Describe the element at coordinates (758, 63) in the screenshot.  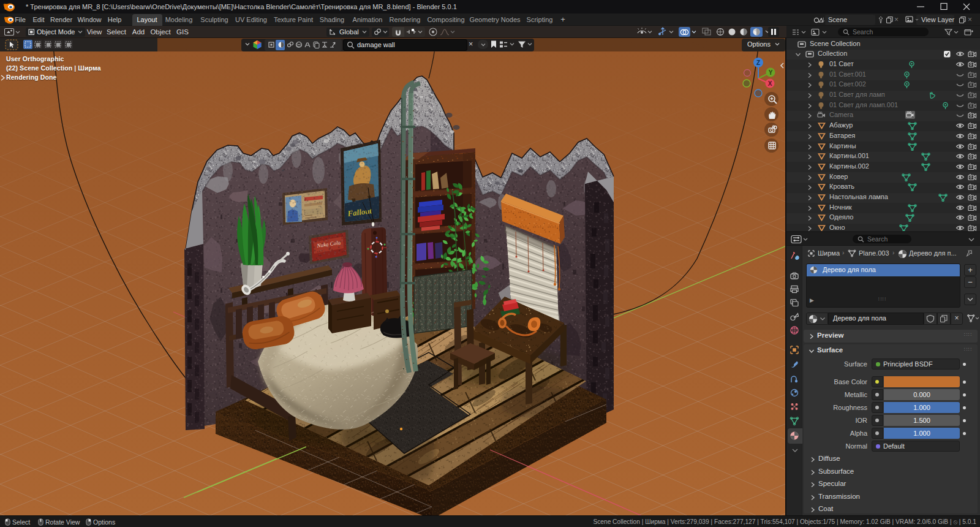
I see `svg-text: Z` at that location.